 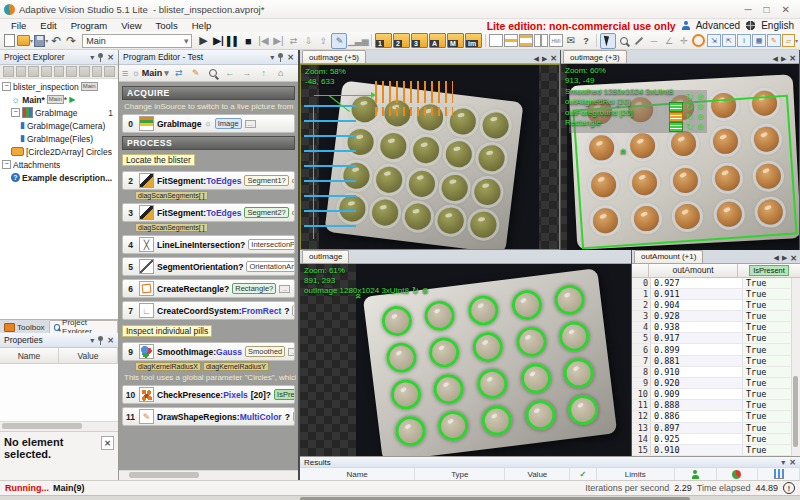 What do you see at coordinates (496, 41) in the screenshot?
I see `layout-single-button` at bounding box center [496, 41].